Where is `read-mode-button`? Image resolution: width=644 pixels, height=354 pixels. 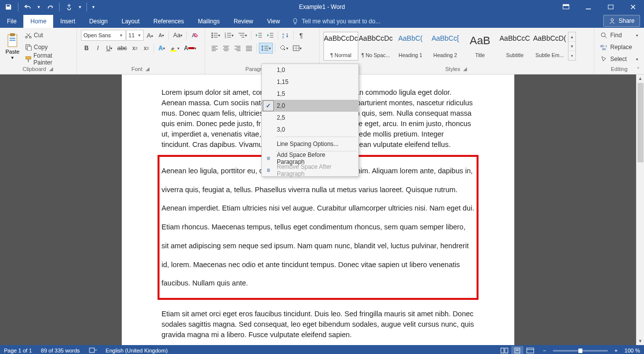
read-mode-button is located at coordinates (504, 350).